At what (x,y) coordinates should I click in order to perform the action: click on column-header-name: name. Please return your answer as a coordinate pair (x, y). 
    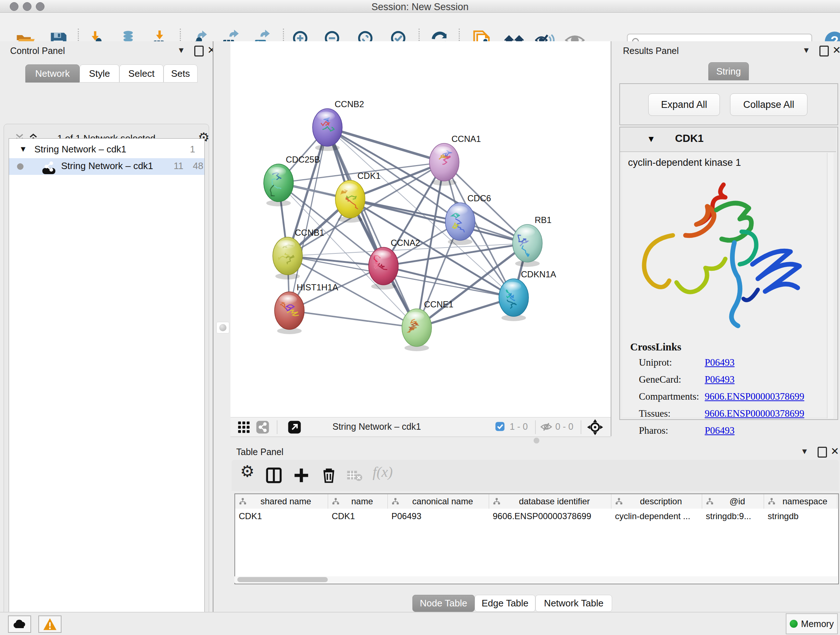
    Looking at the image, I should click on (358, 502).